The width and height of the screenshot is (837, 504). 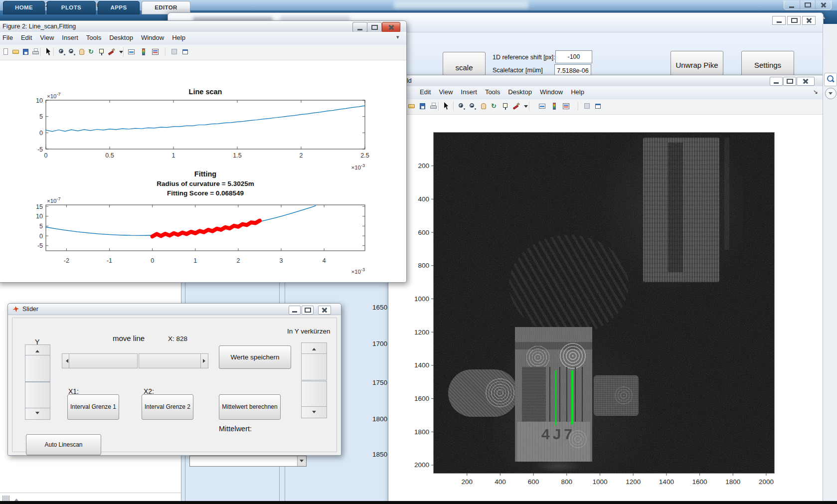 I want to click on y-slider-down-button, so click(x=38, y=414).